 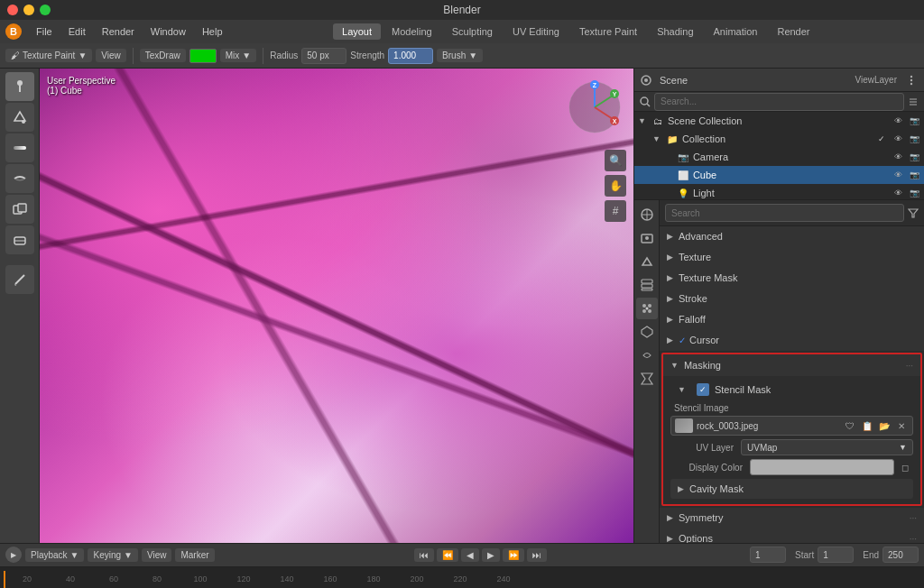 What do you see at coordinates (884, 426) in the screenshot?
I see `stencil-folder-btn: 📂` at bounding box center [884, 426].